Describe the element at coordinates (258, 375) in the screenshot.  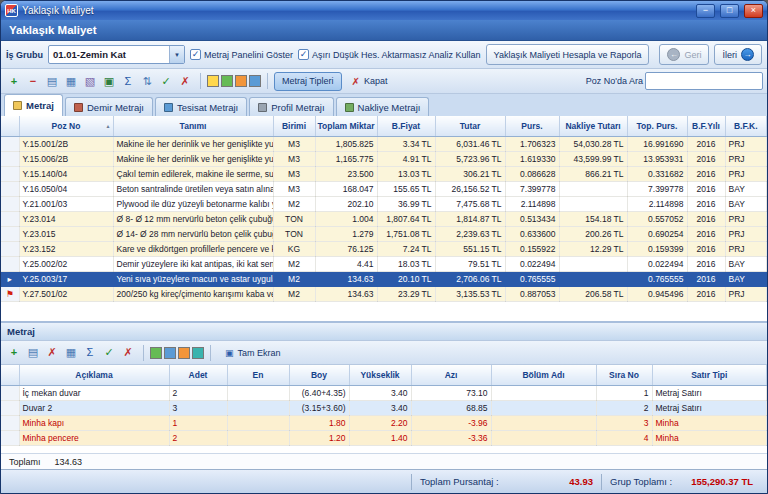
I see `column-header-en: En` at that location.